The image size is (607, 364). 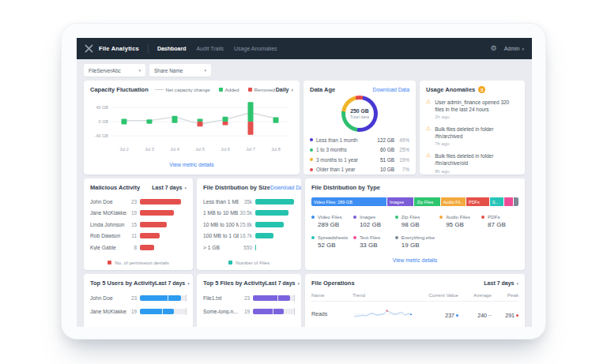 What do you see at coordinates (415, 224) in the screenshot?
I see `legend-value: 98 GB` at bounding box center [415, 224].